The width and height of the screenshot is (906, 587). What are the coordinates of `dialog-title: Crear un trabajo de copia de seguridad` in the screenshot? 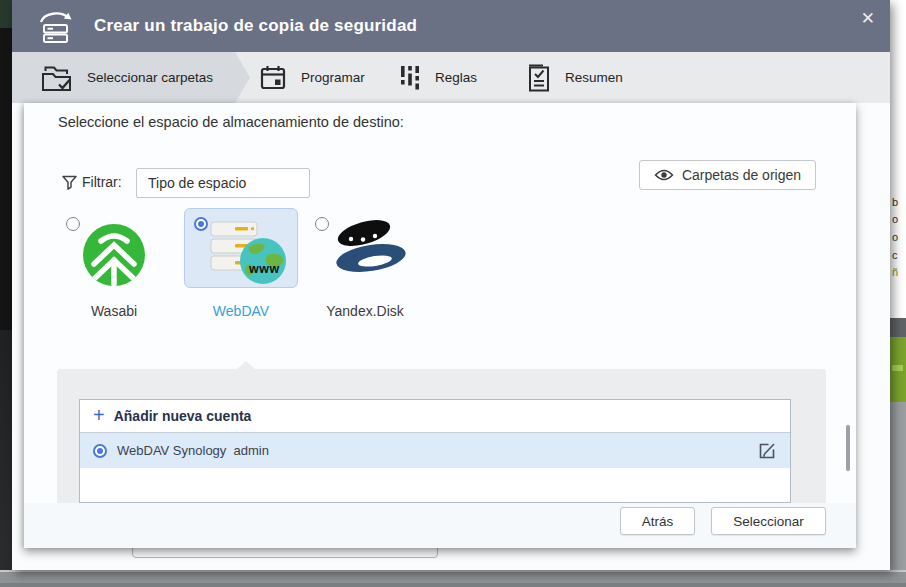 It's located at (256, 26).